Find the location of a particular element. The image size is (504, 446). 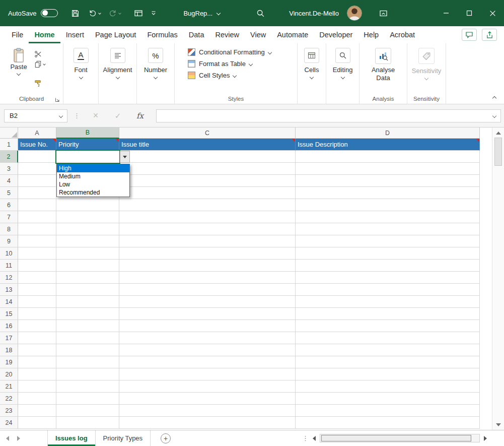

cell-D8 is located at coordinates (388, 229).